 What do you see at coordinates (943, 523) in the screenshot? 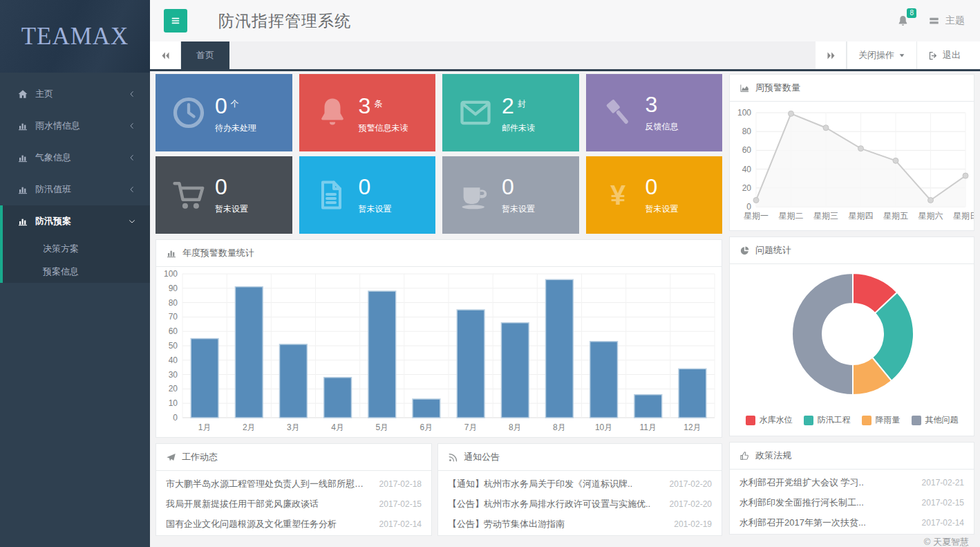
I see `policy-date: 2017-02-14` at bounding box center [943, 523].